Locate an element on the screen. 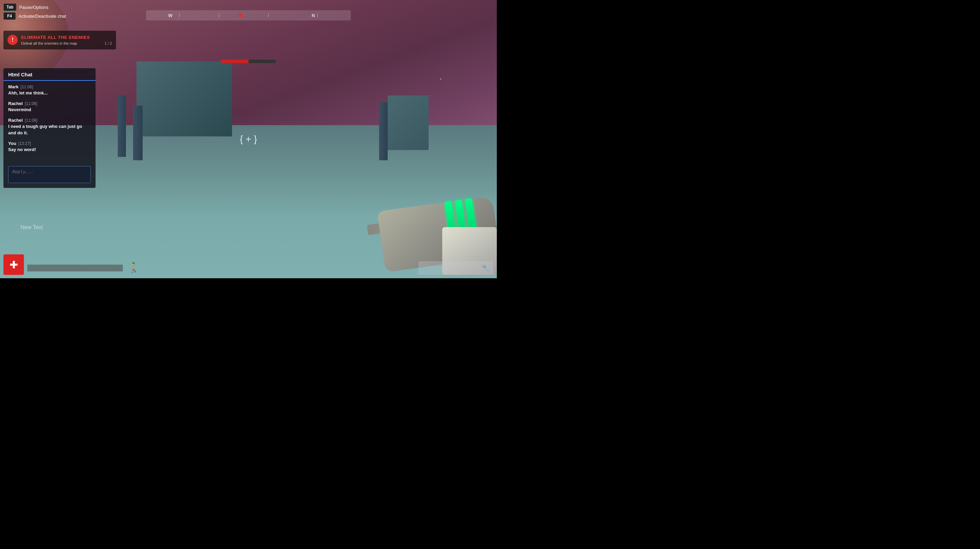  chat-sender-1: Mark is located at coordinates (13, 87).